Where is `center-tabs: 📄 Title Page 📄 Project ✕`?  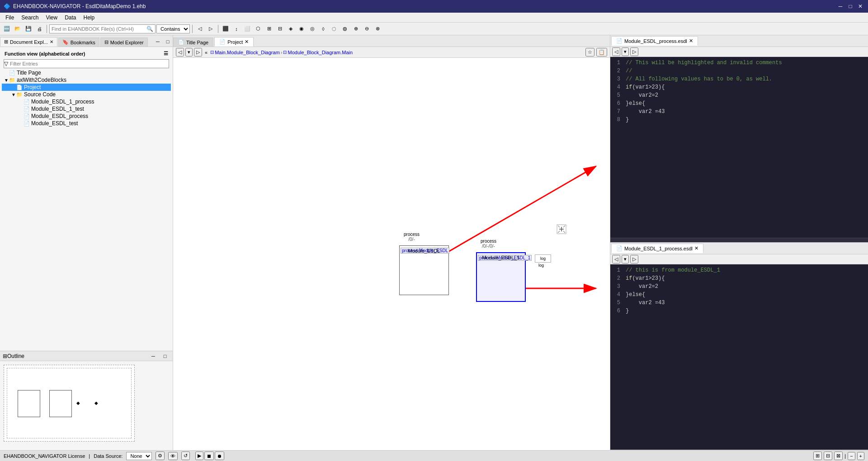
center-tabs: 📄 Title Page 📄 Project ✕ is located at coordinates (392, 41).